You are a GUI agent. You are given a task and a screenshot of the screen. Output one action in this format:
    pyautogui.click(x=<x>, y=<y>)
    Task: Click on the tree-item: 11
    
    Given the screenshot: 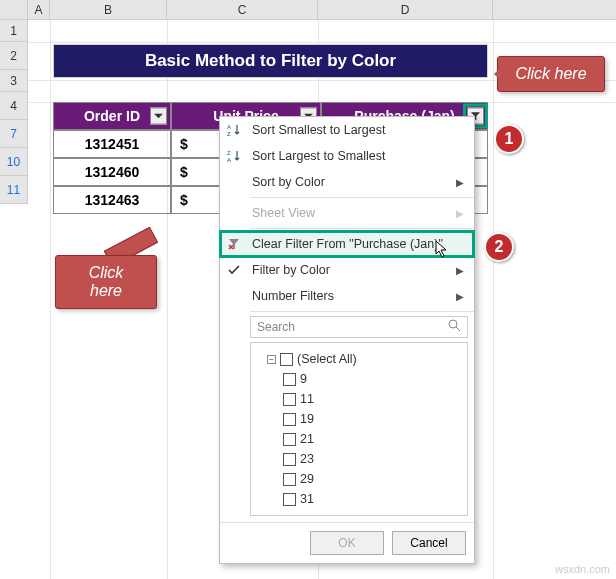 What is the action you would take?
    pyautogui.click(x=359, y=399)
    